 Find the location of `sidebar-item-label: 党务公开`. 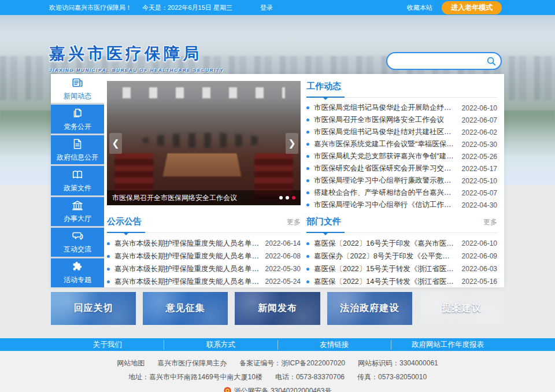

sidebar-item-label: 党务公开 is located at coordinates (77, 127).